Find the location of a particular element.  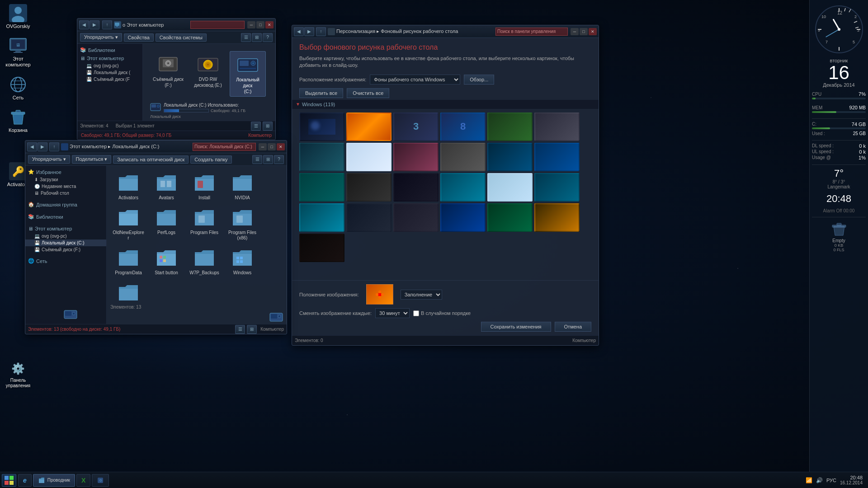

minimize-btn: ─ is located at coordinates (251, 25).